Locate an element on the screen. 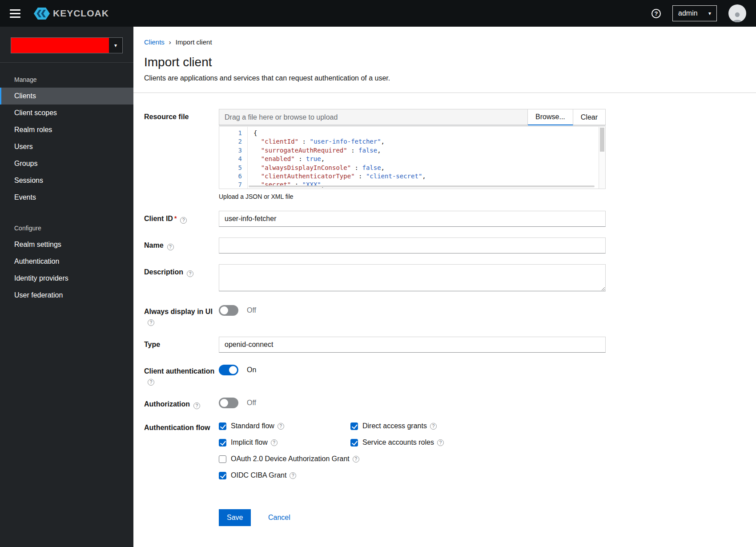 This screenshot has width=756, height=547. client-authentication-label: Client authentication? is located at coordinates (181, 374).